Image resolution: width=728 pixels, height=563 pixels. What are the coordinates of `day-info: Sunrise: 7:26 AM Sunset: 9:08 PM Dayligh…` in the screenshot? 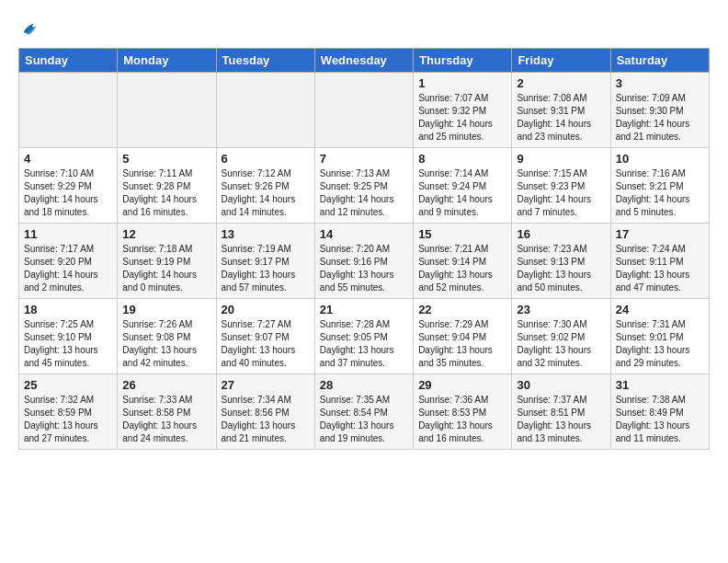 It's located at (166, 344).